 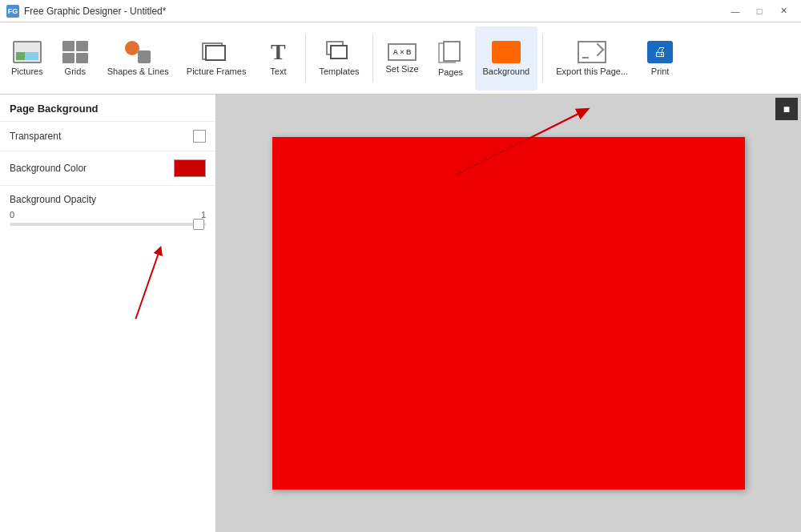 What do you see at coordinates (279, 52) in the screenshot?
I see `text-icon: T` at bounding box center [279, 52].